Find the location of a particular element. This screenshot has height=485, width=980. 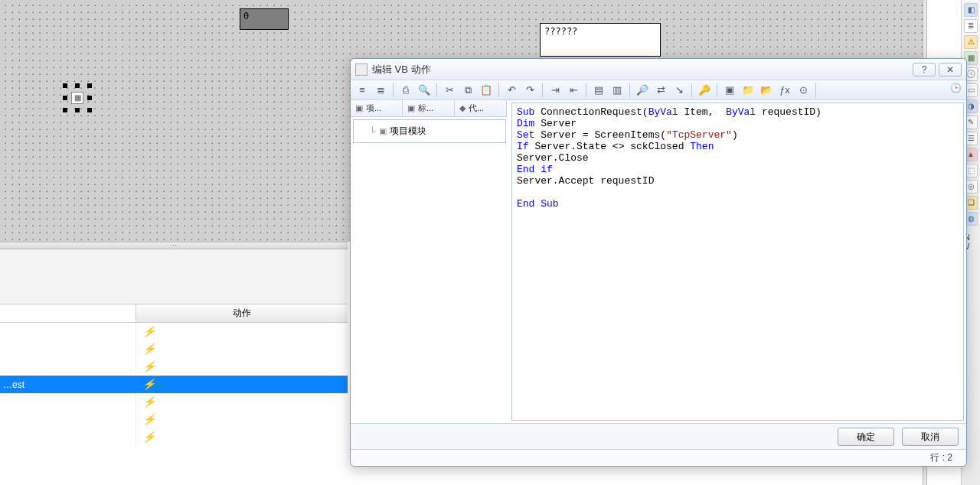

compass-icon: ⊙ is located at coordinates (803, 90).